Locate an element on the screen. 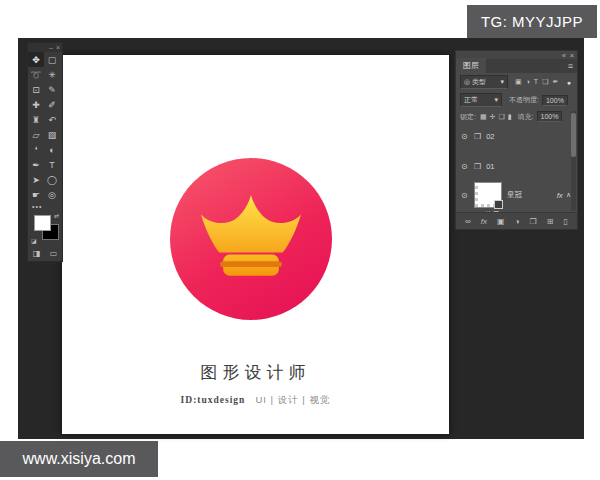 Image resolution: width=600 pixels, height=480 pixels. layer-row-crown: ⊙ 皇冠 fx ∧ is located at coordinates (516, 195).